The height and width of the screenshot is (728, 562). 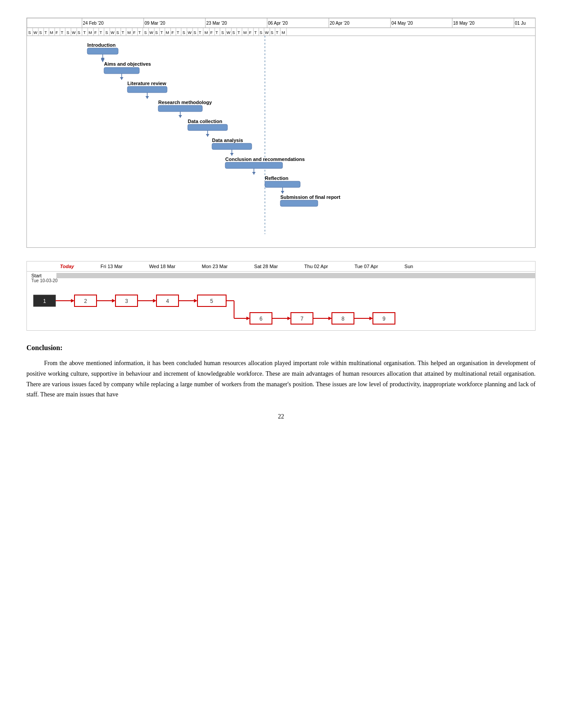 I want to click on svg-text: Data analysis, so click(x=227, y=140).